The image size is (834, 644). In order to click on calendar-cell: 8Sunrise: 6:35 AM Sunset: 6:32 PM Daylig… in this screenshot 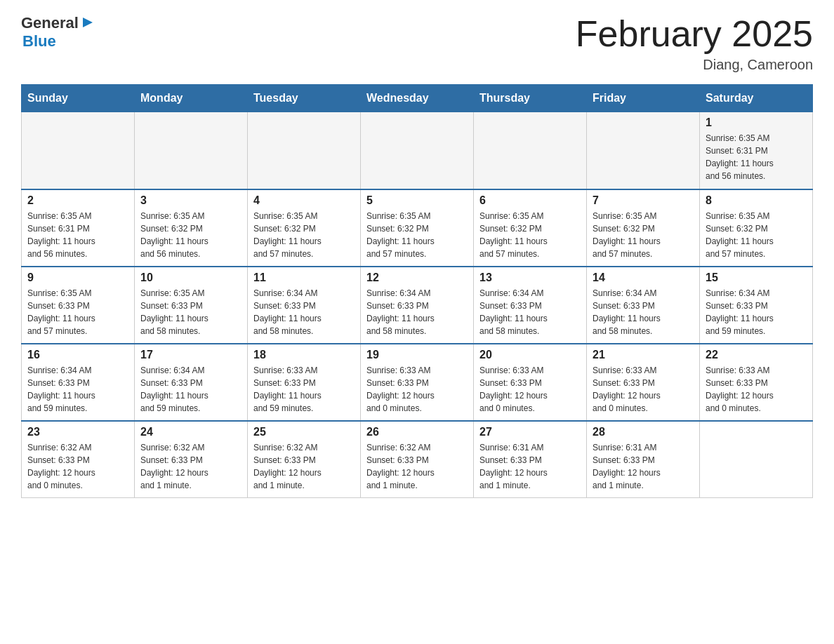, I will do `click(757, 228)`.